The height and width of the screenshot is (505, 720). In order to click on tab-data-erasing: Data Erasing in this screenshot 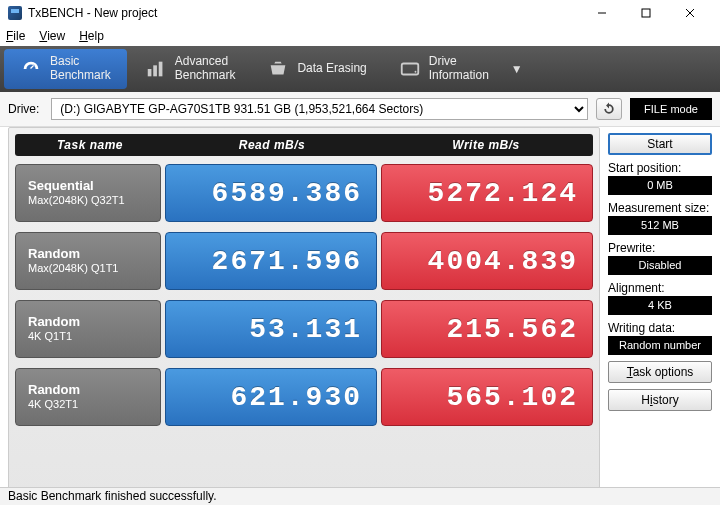, I will do `click(316, 69)`.